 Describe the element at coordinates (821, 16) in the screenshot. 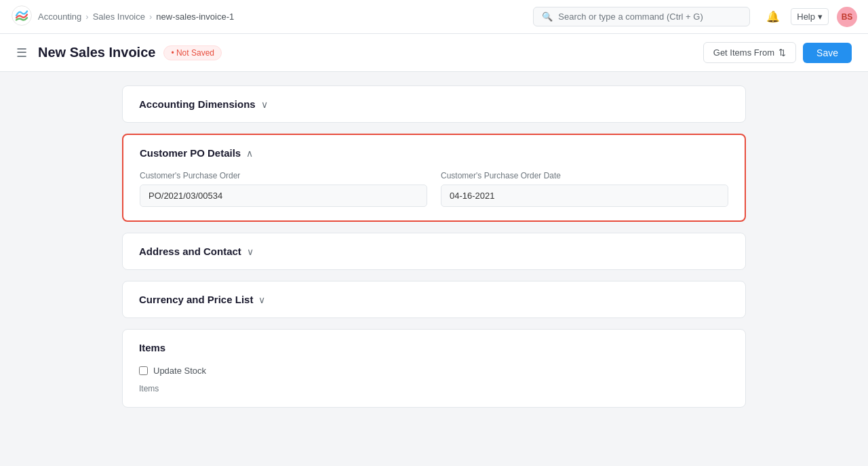

I see `help-chevron-icon: ▾` at that location.